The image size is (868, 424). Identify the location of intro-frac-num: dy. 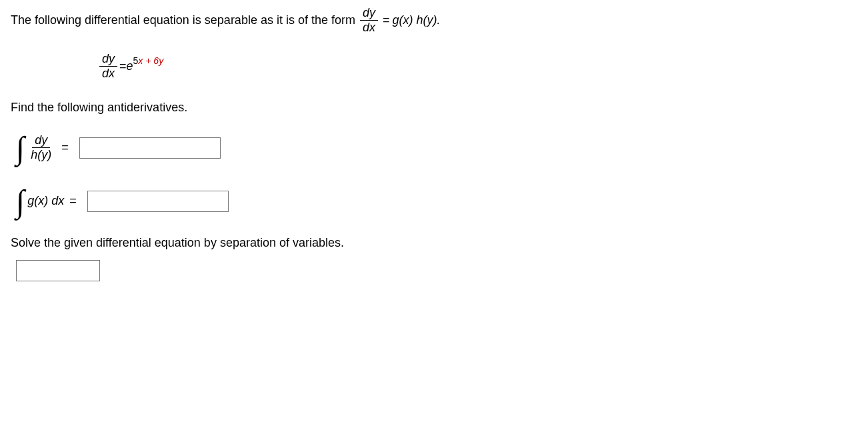
(369, 13).